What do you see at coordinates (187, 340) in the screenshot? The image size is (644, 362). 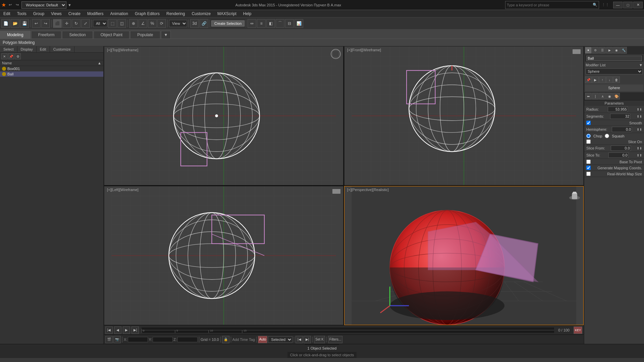 I see `z-coord-input` at bounding box center [187, 340].